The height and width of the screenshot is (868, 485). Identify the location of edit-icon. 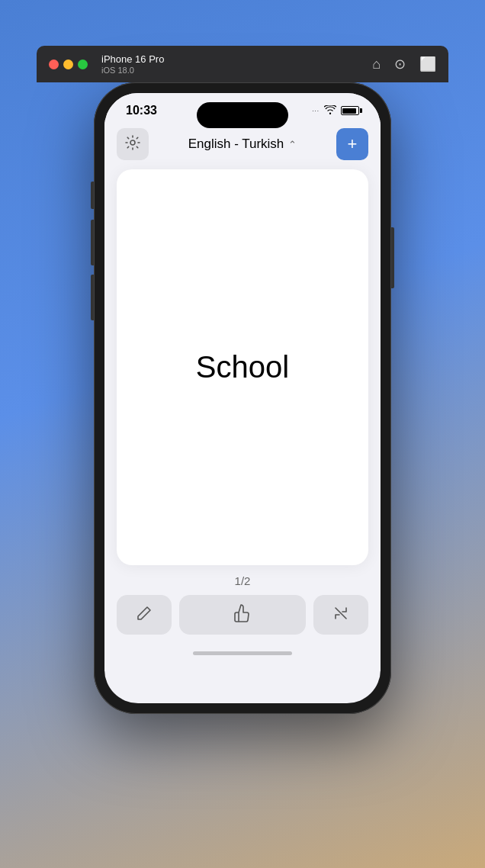
(144, 615).